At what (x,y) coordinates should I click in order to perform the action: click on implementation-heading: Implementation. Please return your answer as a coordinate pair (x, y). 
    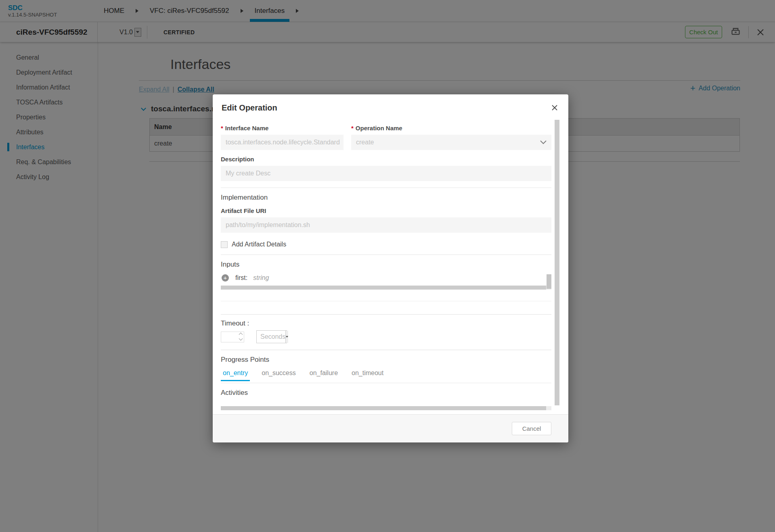
    Looking at the image, I should click on (386, 198).